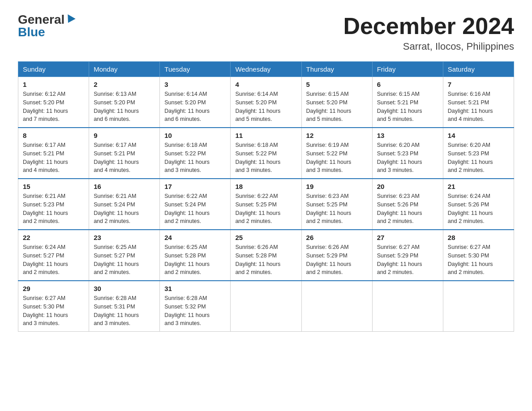 The image size is (532, 411). What do you see at coordinates (408, 103) in the screenshot?
I see `calendar-cell: 6Sunrise: 6:15 AMSunset: 5:21 PMDaylight…` at bounding box center [408, 103].